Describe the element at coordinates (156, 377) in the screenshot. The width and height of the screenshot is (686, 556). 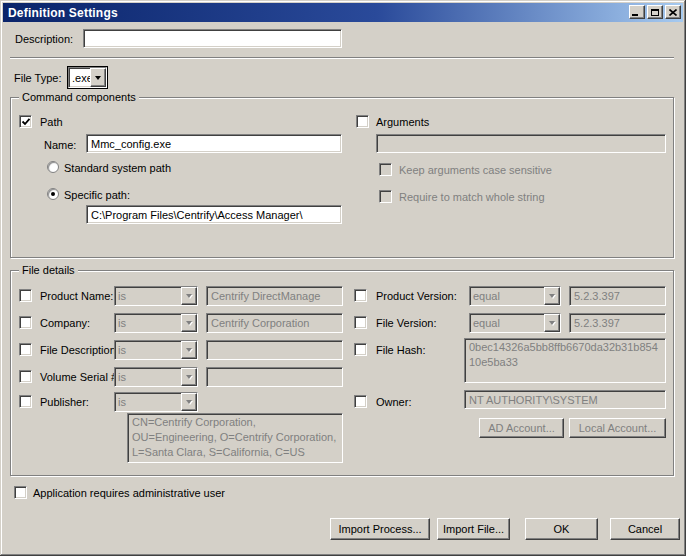
I see `volume-serial-operator-combo: is` at that location.